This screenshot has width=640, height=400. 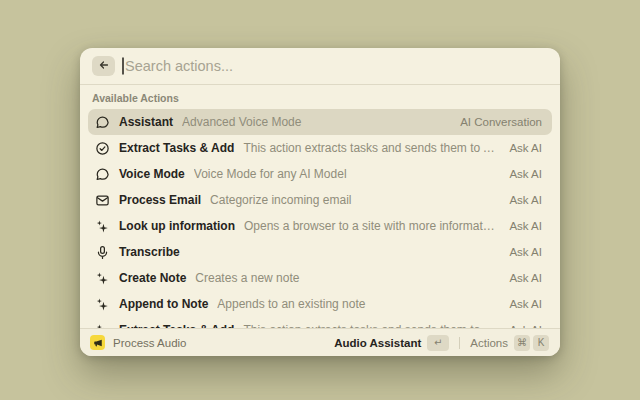 I want to click on primary-action-button: Audio Assistant ↵, so click(x=392, y=343).